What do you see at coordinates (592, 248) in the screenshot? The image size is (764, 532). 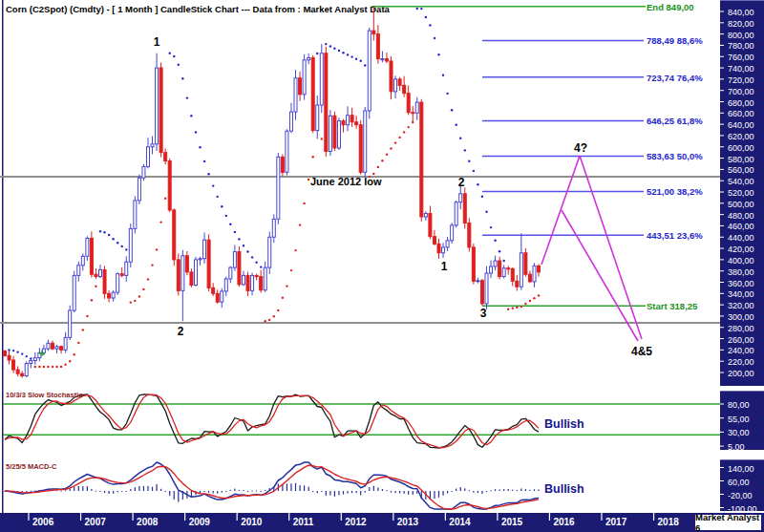 I see `wave-projection-lines-group` at bounding box center [592, 248].